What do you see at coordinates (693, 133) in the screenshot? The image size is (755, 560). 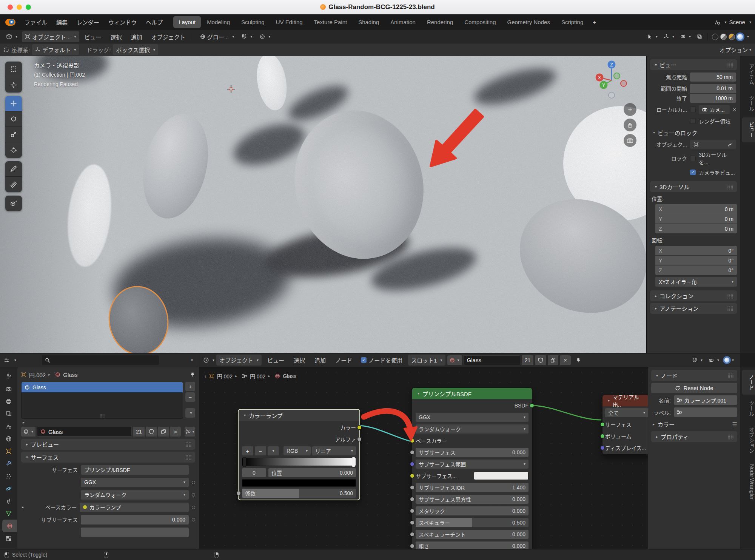 I see `view-lock-subpanel-header: ▾ ビューのロック` at bounding box center [693, 133].